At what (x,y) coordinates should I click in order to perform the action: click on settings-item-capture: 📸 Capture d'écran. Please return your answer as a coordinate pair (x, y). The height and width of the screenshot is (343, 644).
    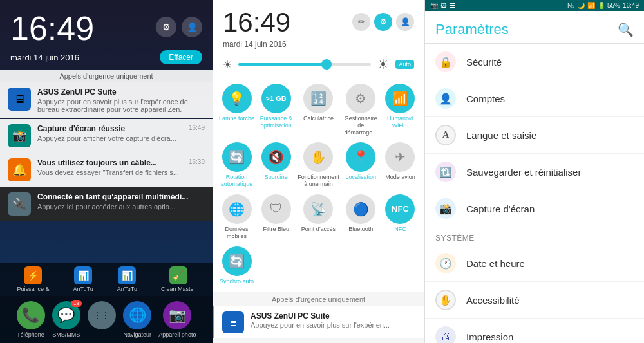
    Looking at the image, I should click on (535, 209).